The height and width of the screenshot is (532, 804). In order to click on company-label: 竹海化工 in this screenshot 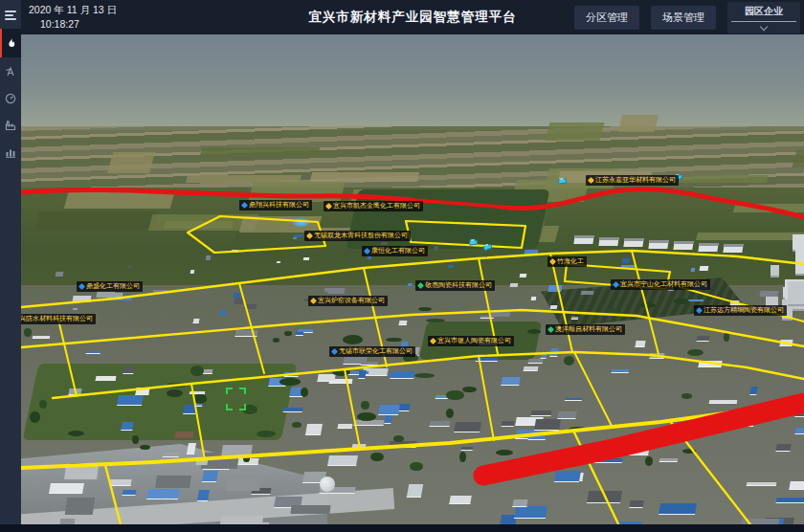, I will do `click(567, 262)`.